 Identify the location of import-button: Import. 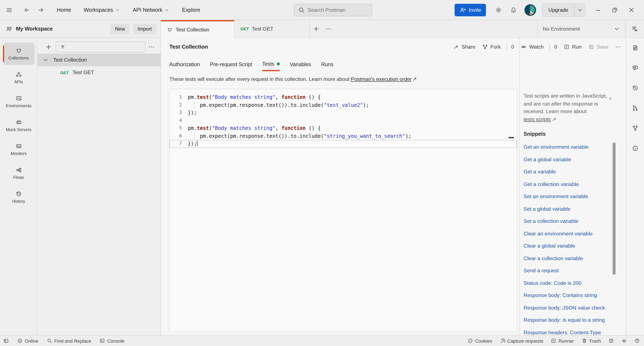
(145, 29).